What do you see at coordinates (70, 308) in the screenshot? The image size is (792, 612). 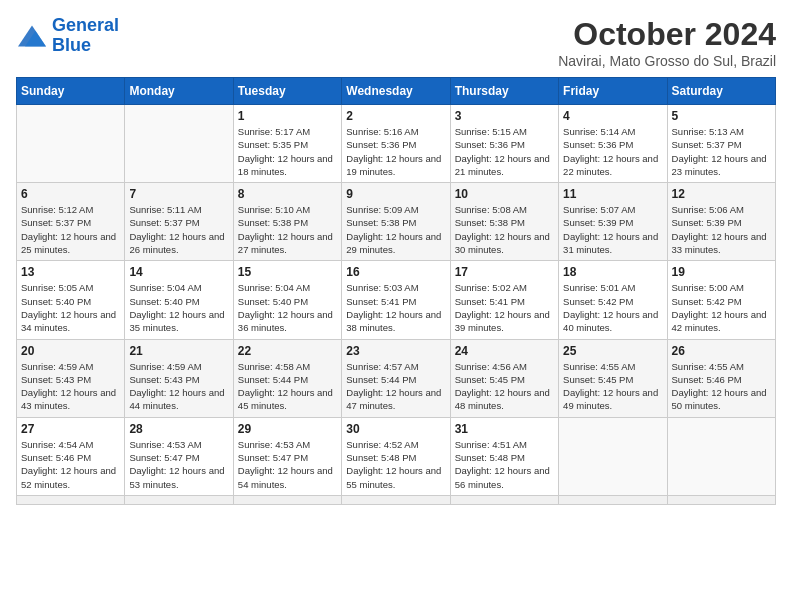 I see `day-detail: Sunrise: 5:05 AM Sunset: 5:40 PM Dayligh…` at bounding box center [70, 308].